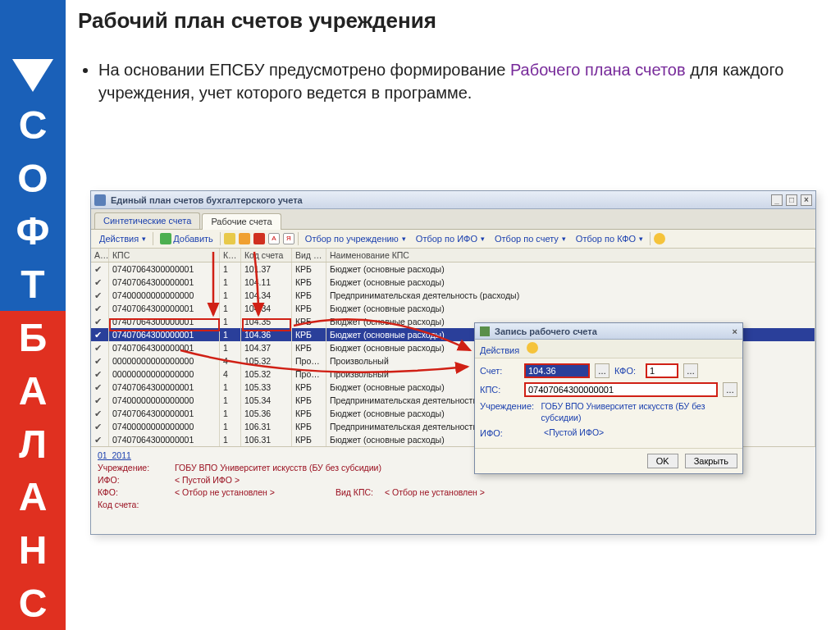  Describe the element at coordinates (130, 480) in the screenshot. I see `footer-ifo-label: ИФО:` at that location.